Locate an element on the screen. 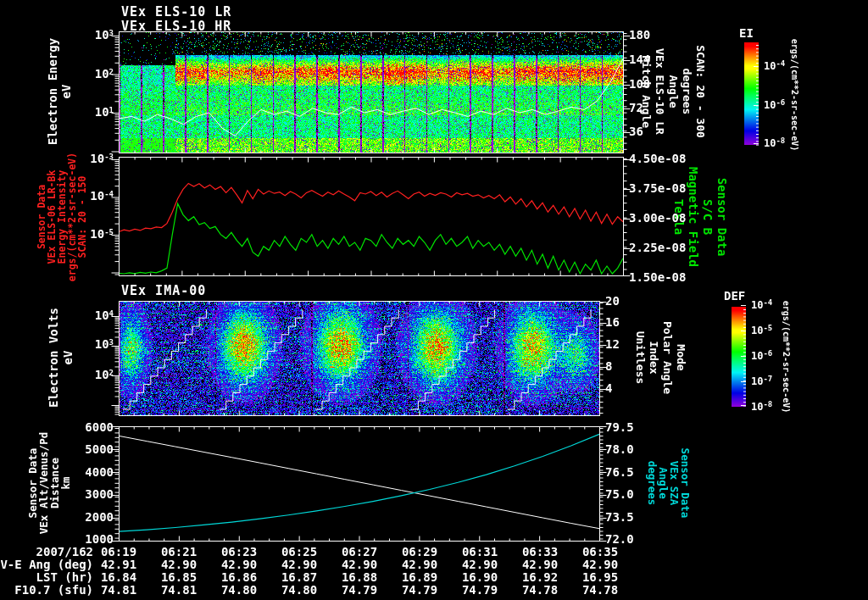  els-hr-title: VEx ELS-10 HR is located at coordinates (176, 27).